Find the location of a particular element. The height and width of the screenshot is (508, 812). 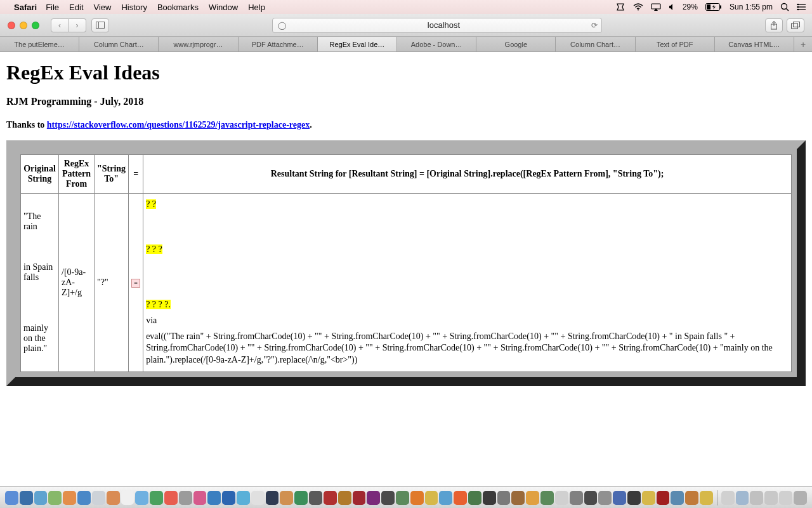

menu-bookmarks: Bookmarks is located at coordinates (178, 8).